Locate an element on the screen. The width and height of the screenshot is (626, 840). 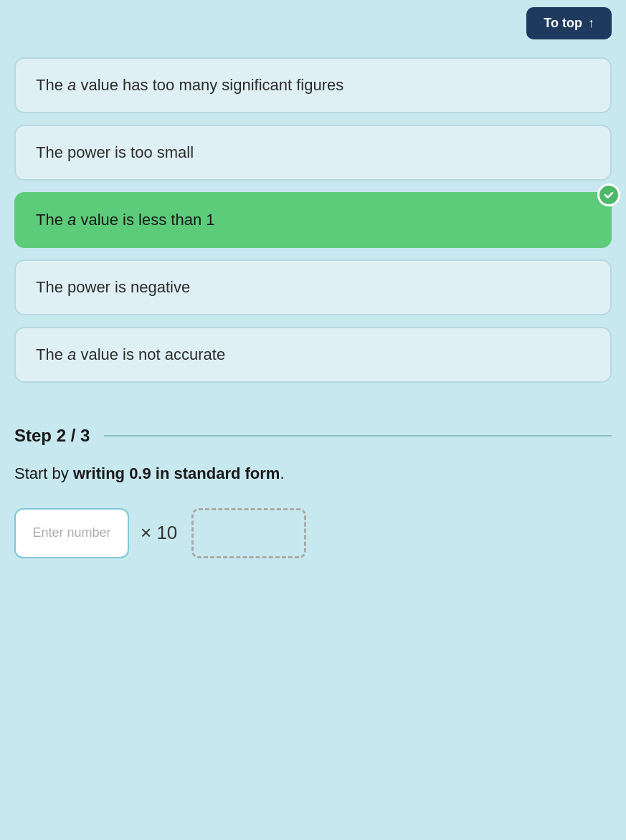
exponent-input-box is located at coordinates (249, 533).